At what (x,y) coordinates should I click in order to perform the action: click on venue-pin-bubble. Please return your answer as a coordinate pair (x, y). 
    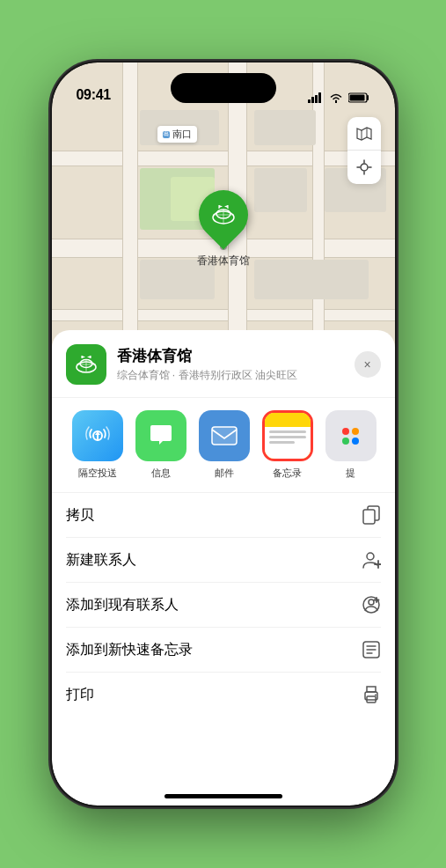
    Looking at the image, I should click on (223, 215).